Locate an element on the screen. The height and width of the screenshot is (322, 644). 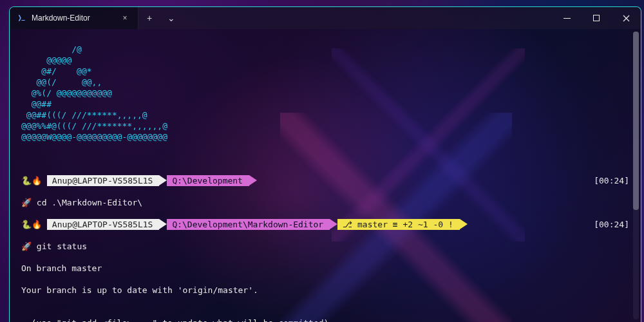
tab-title: Markdown-Editor is located at coordinates (73, 18).